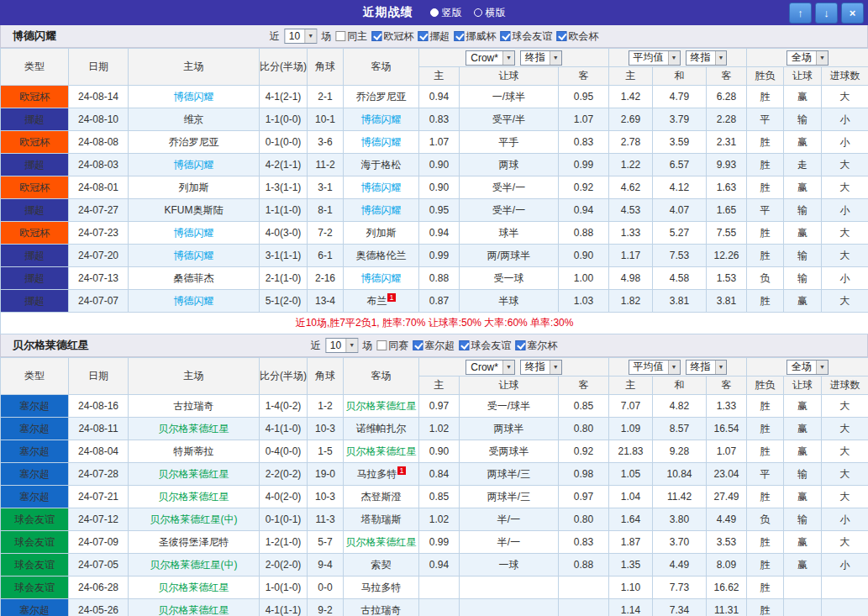  Describe the element at coordinates (34, 36) in the screenshot. I see `team-name: 博德闪耀` at that location.